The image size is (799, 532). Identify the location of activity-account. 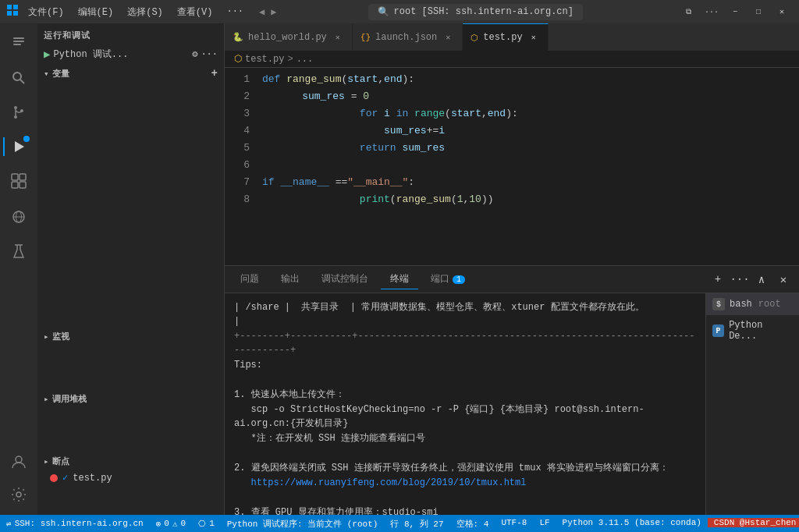
(19, 462).